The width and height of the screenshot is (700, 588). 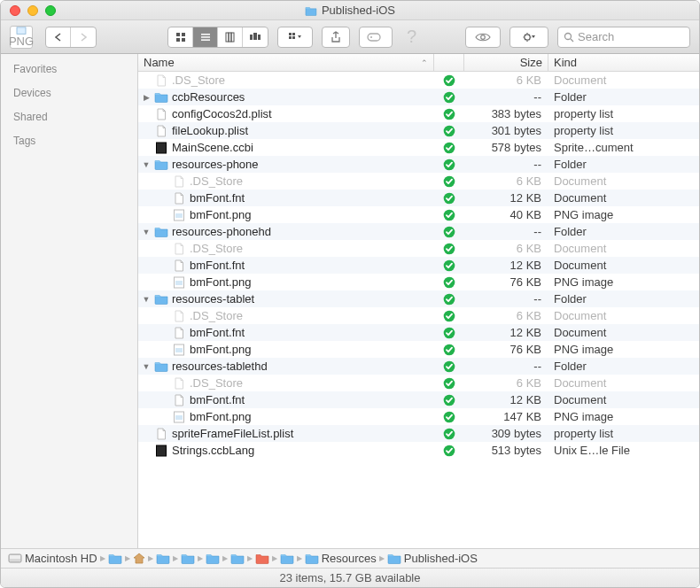 I want to click on file-size: 513 bytes, so click(x=507, y=450).